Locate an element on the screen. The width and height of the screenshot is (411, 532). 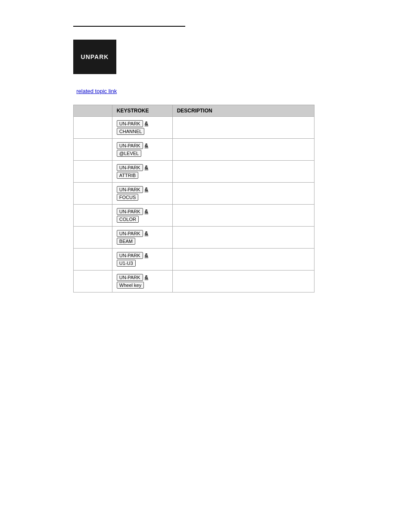
key-unpark-5: UN-PARK is located at coordinates (130, 212).